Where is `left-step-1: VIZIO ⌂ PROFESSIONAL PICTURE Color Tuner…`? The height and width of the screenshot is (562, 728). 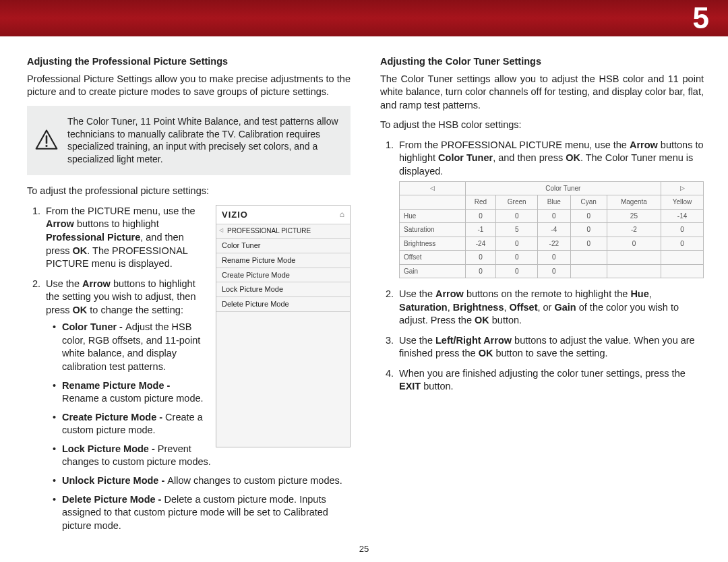
left-step-1: VIZIO ⌂ PROFESSIONAL PICTURE Color Tuner… is located at coordinates (197, 238).